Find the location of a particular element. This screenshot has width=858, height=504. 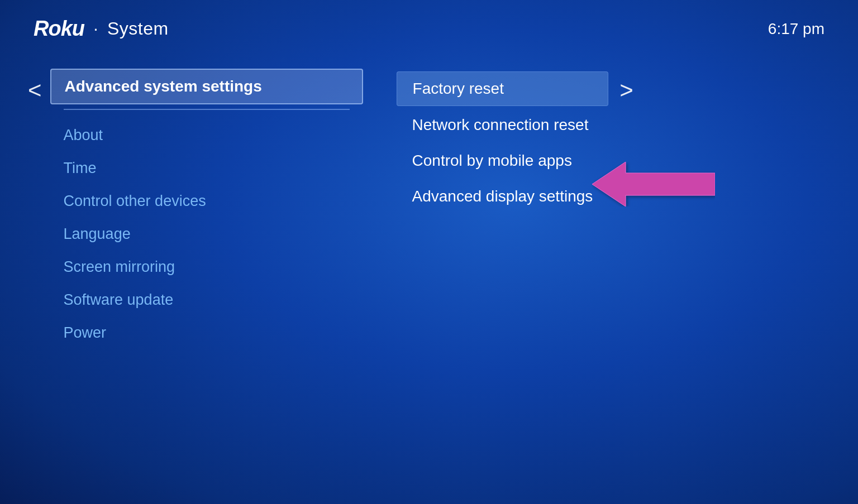

sidebar-item-time: Time is located at coordinates (213, 169).